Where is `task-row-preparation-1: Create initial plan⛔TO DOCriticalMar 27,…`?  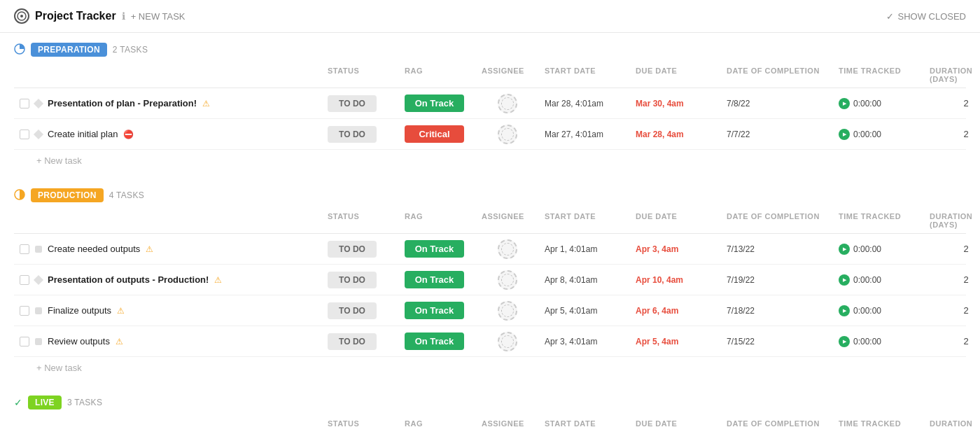 task-row-preparation-1: Create initial plan⛔TO DOCriticalMar 27,… is located at coordinates (490, 134).